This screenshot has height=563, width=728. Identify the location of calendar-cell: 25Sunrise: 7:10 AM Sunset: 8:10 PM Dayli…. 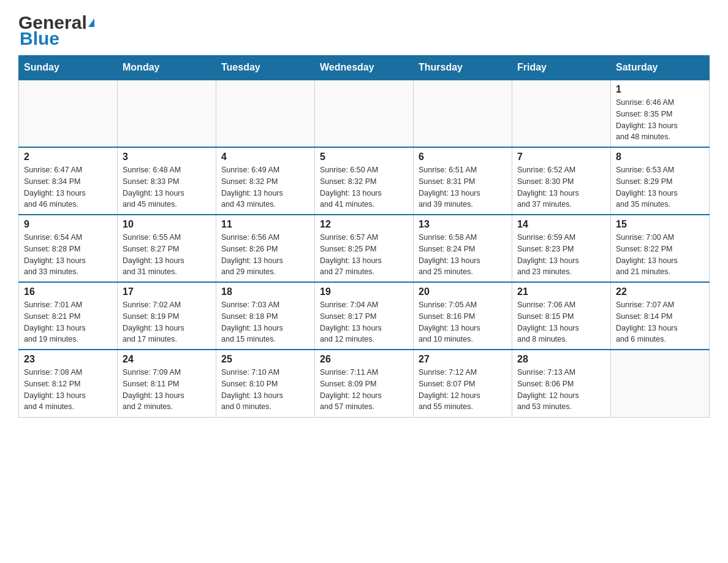
(266, 383).